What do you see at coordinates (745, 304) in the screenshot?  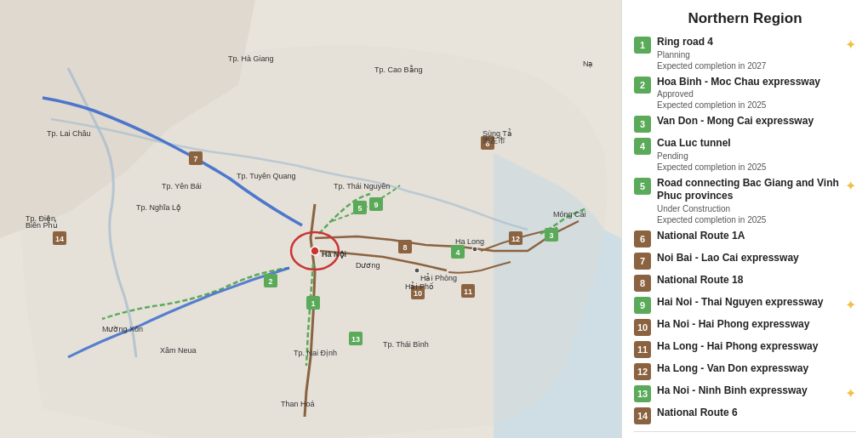 I see `legend-item-9: 9Hai Noi - Thai Nguyen expressway✦` at bounding box center [745, 304].